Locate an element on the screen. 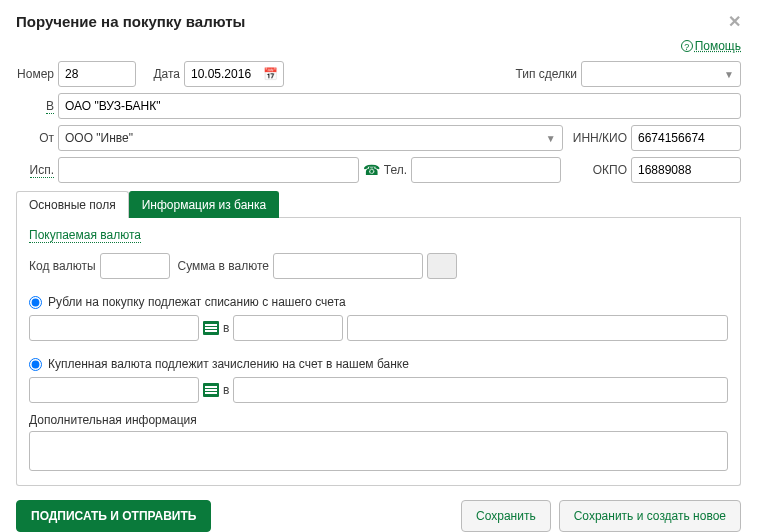  debit-bank-code-input is located at coordinates (288, 328).